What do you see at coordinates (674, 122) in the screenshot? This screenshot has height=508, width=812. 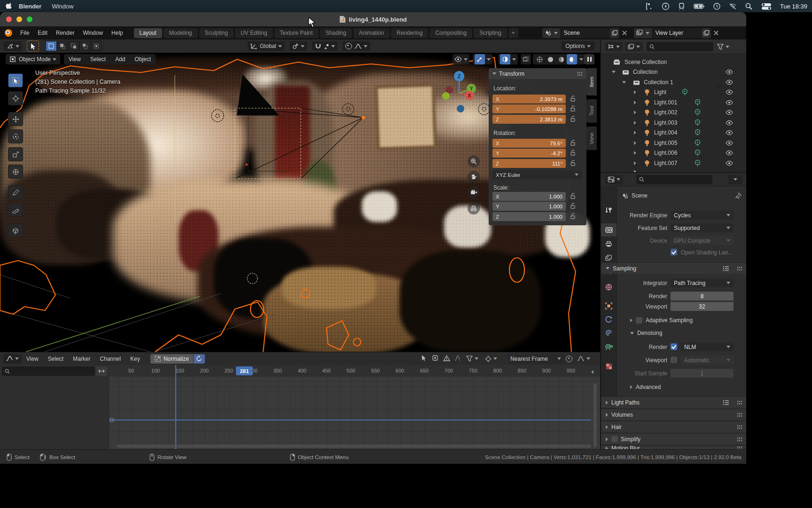 I see `outliner-row-light: Light.003` at bounding box center [674, 122].